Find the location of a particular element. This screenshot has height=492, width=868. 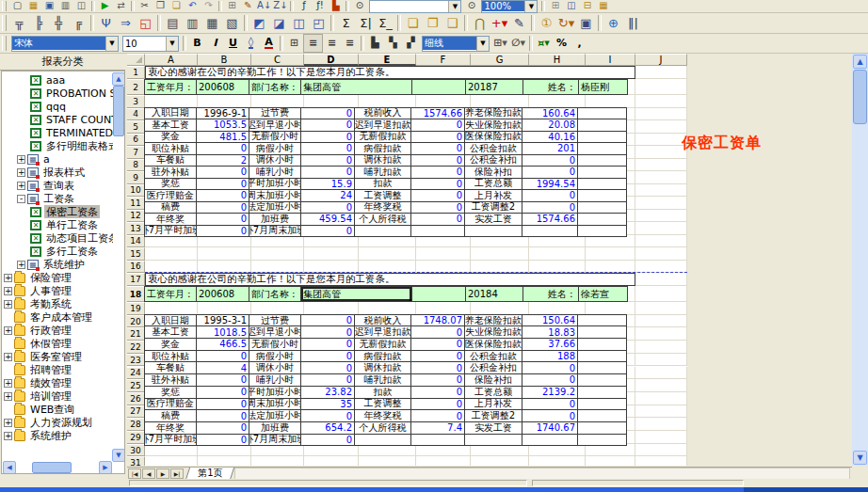

payslip-cell: 工资总额 is located at coordinates (493, 392).